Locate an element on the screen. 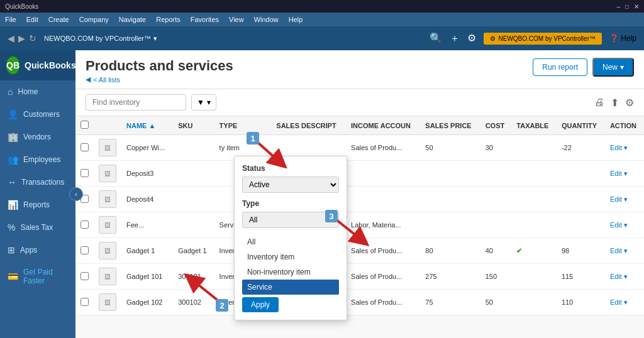 The height and width of the screenshot is (338, 644). sidebar-item-getpaid: 💳 Get Paid Faster is located at coordinates (38, 276).